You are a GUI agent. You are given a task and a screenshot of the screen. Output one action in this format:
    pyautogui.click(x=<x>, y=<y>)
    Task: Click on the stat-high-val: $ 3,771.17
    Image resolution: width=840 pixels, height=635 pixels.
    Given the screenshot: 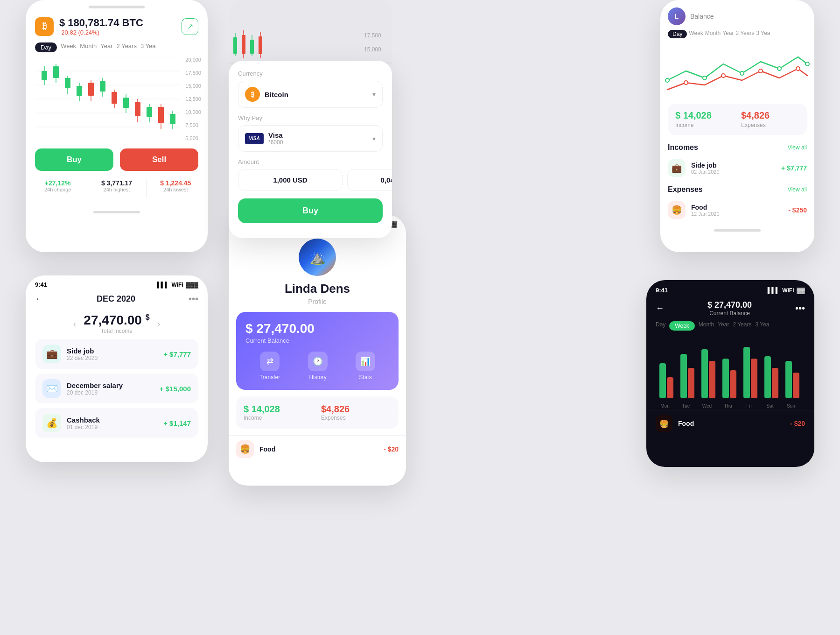 What is the action you would take?
    pyautogui.click(x=117, y=183)
    